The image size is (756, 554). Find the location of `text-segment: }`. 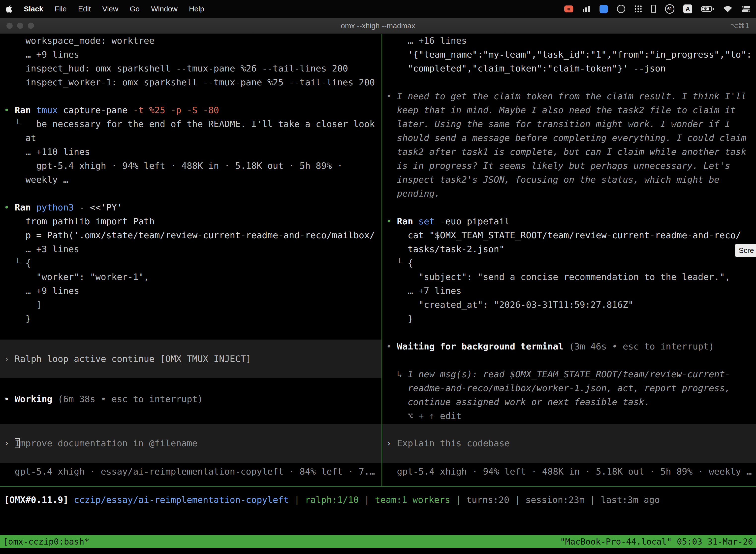

text-segment: } is located at coordinates (399, 319).